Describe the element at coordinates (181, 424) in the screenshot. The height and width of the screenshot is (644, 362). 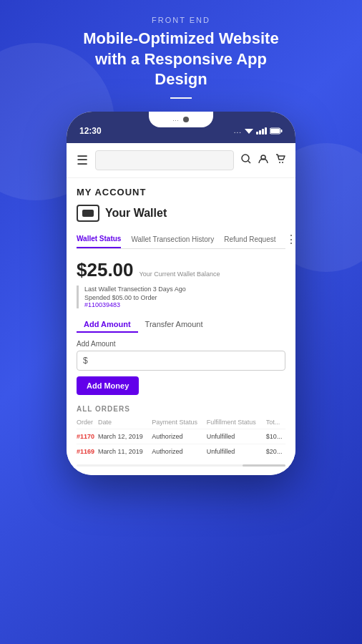
I see `table-header-row: Order Date Payment Status Fulfillment St…` at that location.